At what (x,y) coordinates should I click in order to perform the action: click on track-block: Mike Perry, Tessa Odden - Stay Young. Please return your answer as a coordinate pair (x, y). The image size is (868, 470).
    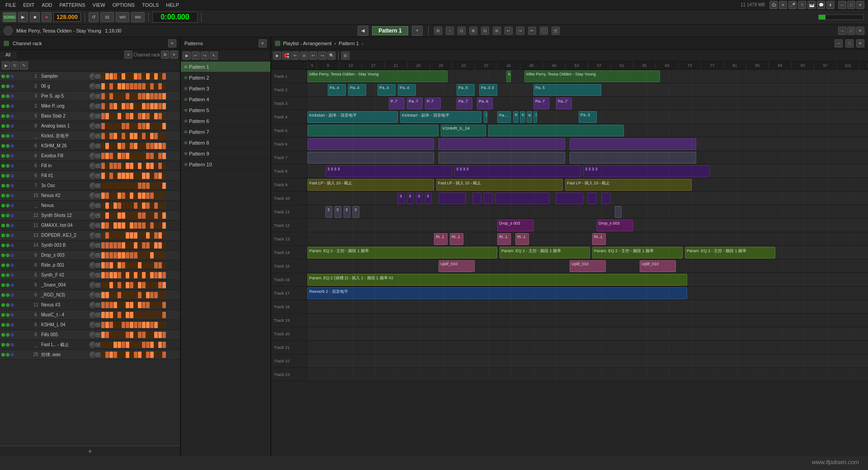
    Looking at the image, I should click on (592, 76).